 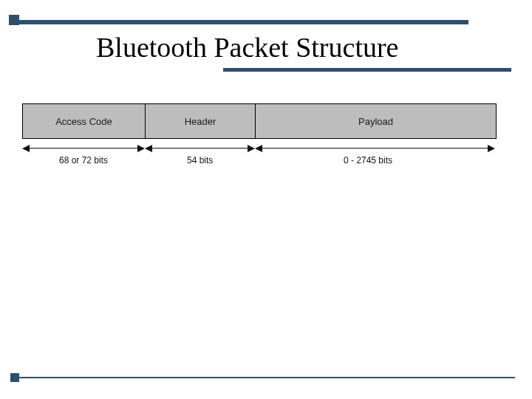 I want to click on size-label-payload: 0 - 2745 bits, so click(x=368, y=160).